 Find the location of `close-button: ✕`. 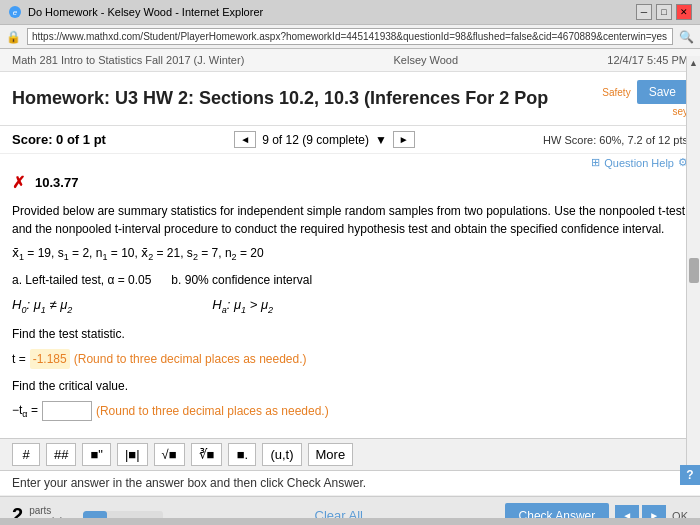

close-button: ✕ is located at coordinates (684, 12).